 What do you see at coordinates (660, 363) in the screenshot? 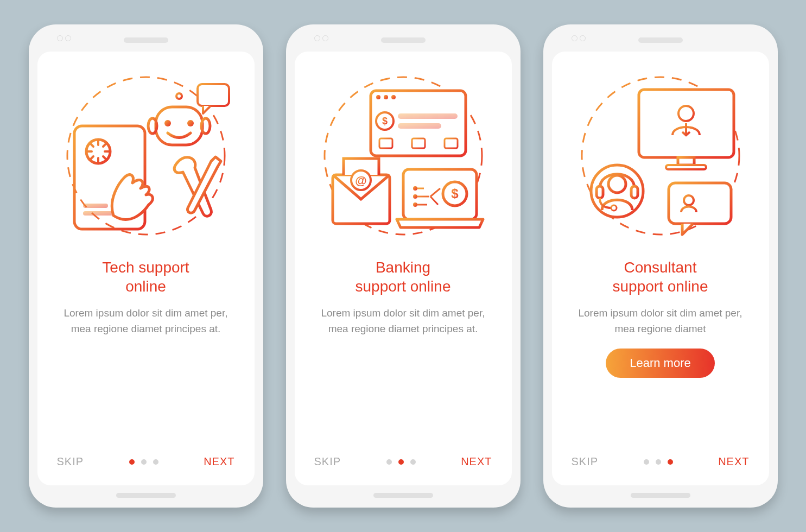
I see `learn-more-button: Learn more` at bounding box center [660, 363].